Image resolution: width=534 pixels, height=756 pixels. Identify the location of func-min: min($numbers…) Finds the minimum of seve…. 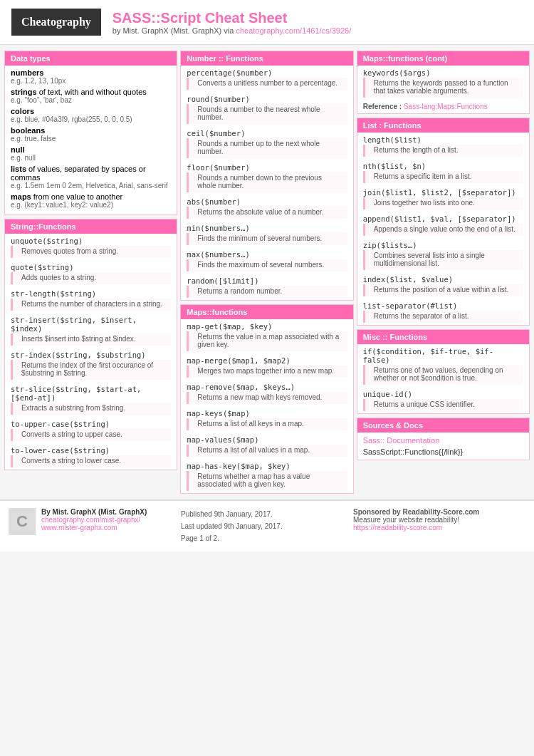
(266, 233).